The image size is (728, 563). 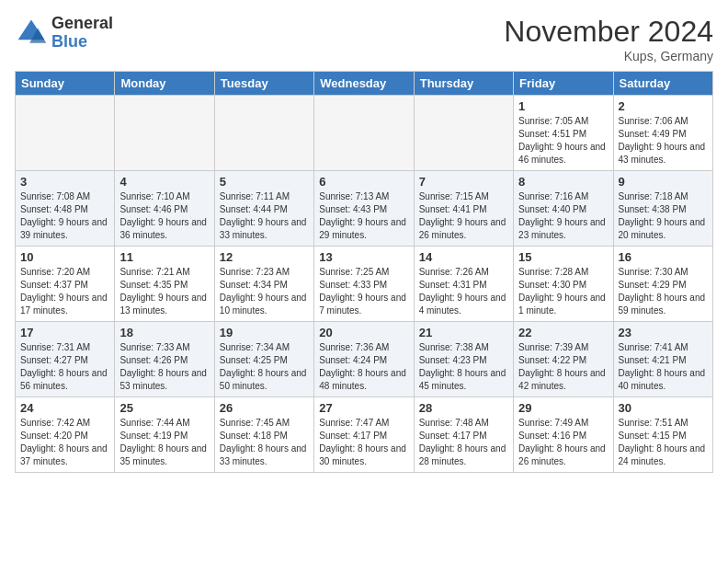 What do you see at coordinates (65, 84) in the screenshot?
I see `calendar-header-sunday: Sunday` at bounding box center [65, 84].